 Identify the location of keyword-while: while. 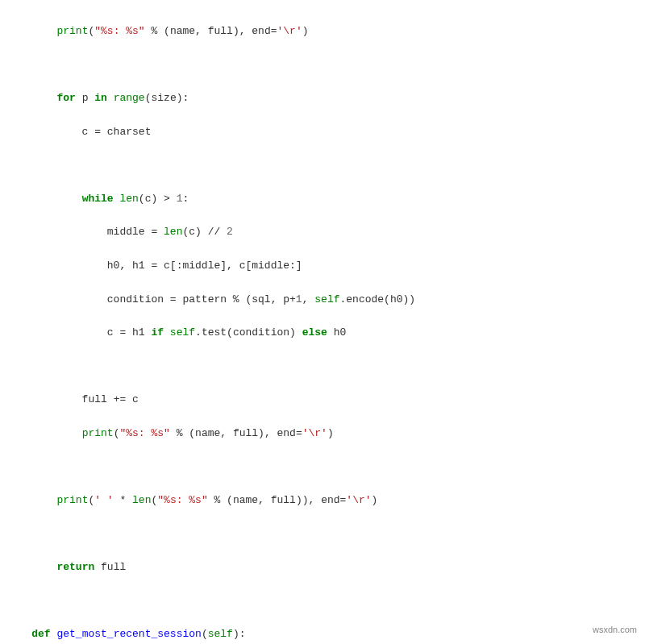
(98, 198).